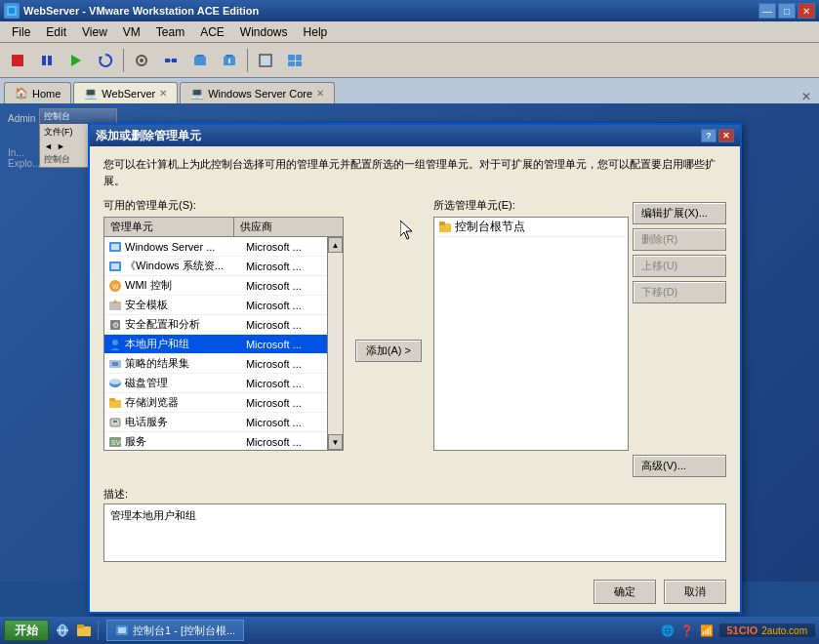  Describe the element at coordinates (176, 630) in the screenshot. I see `taskbar-console-item: 控制台1 - [控制台根...` at that location.